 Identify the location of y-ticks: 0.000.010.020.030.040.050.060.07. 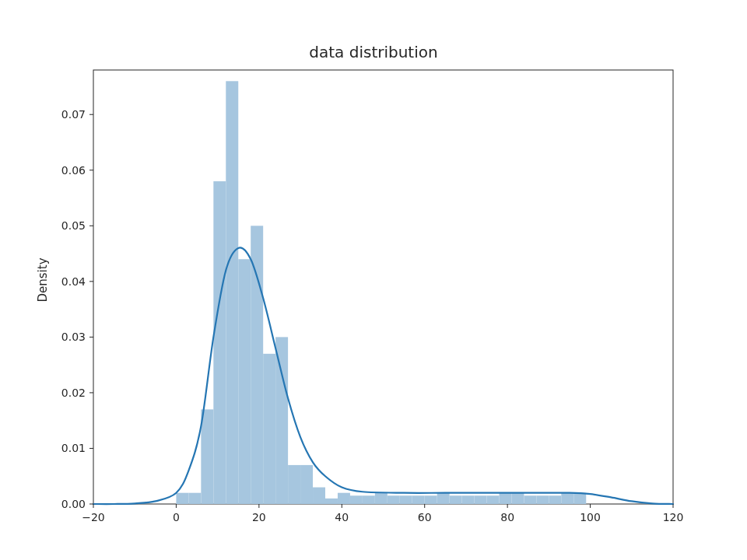
(78, 310).